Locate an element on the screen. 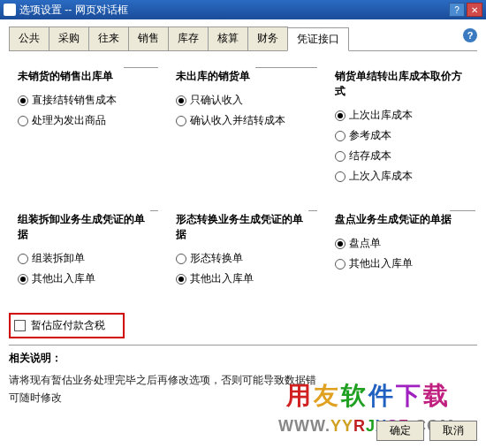  cancel-button: 取消 is located at coordinates (453, 431).